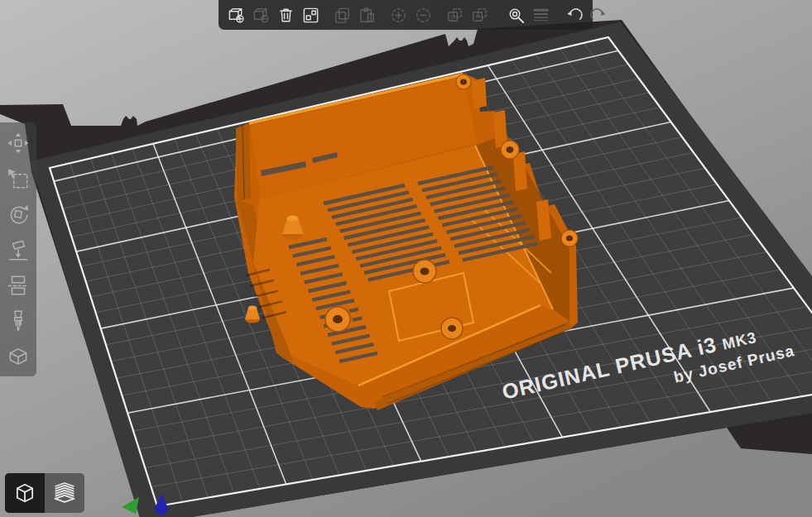 The height and width of the screenshot is (517, 812). What do you see at coordinates (261, 15) in the screenshot?
I see `delete-button` at bounding box center [261, 15].